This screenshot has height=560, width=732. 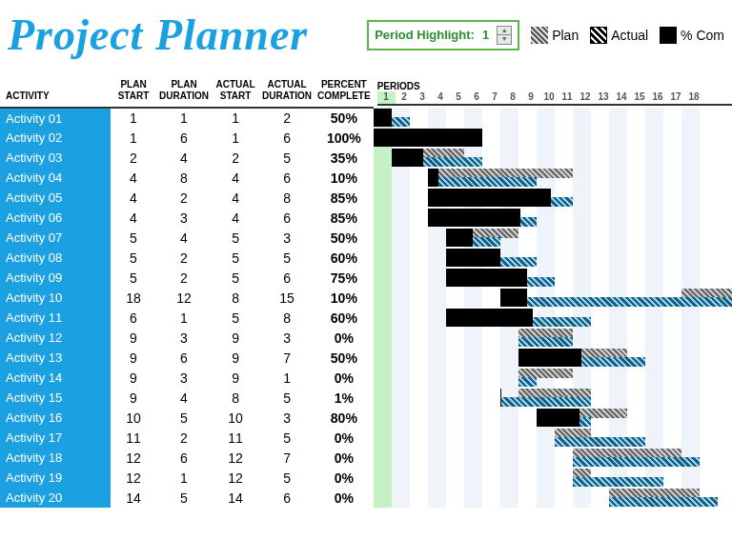 What do you see at coordinates (344, 238) in the screenshot?
I see `percent-complete: 50%` at bounding box center [344, 238].